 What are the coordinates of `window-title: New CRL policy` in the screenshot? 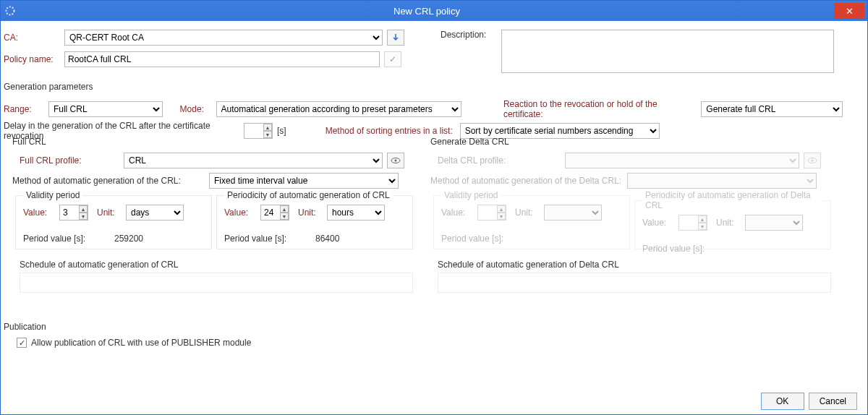 It's located at (427, 12).